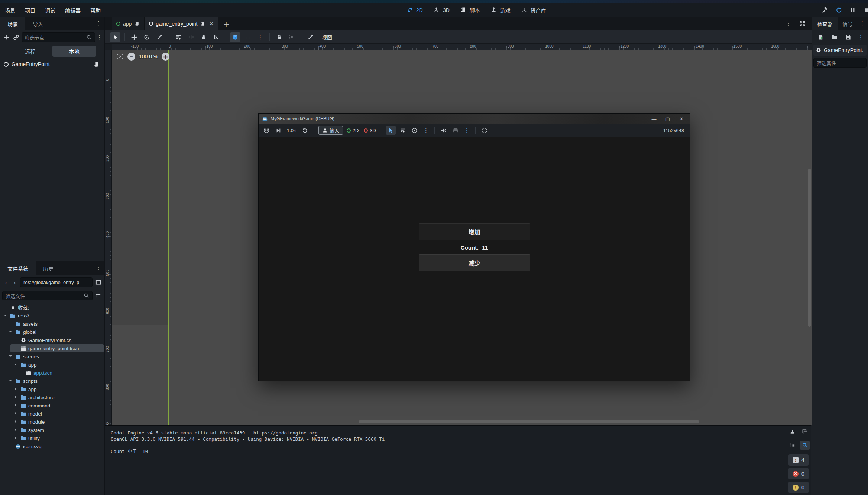 Image resolution: width=868 pixels, height=495 pixels. Describe the element at coordinates (792, 445) in the screenshot. I see `collapse-duplicates-icon` at that location.